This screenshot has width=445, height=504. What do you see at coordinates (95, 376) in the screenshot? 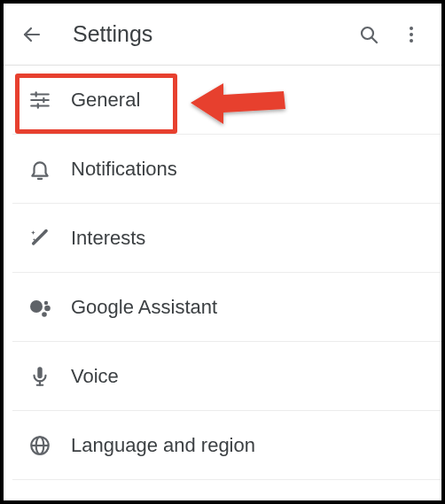
I see `list-item-label: Voice` at bounding box center [95, 376].